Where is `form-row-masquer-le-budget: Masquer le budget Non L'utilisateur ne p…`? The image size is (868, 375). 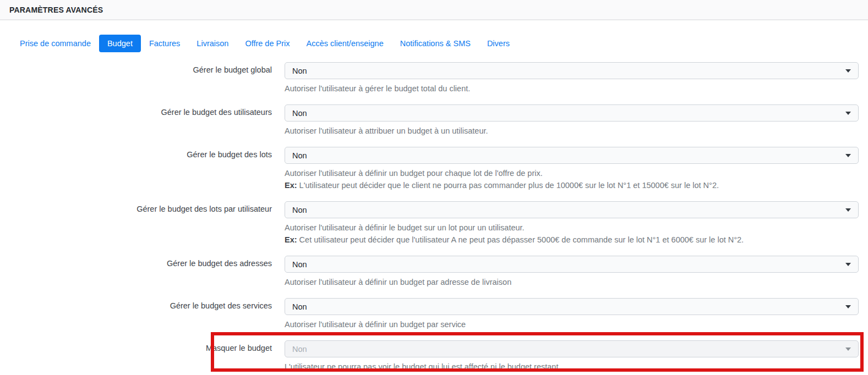
form-row-masquer-le-budget: Masquer le budget Non L'utilisateur ne p… is located at coordinates (434, 356).